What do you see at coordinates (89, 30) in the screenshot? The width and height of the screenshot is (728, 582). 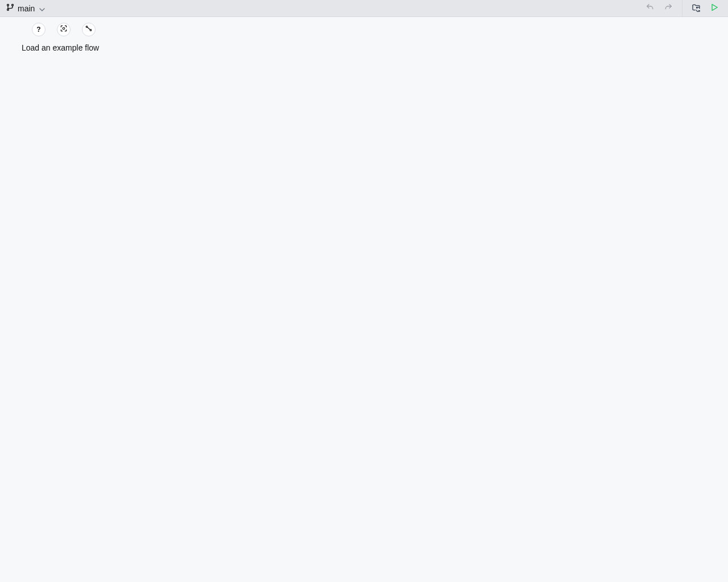 I see `connections-button` at bounding box center [89, 30].